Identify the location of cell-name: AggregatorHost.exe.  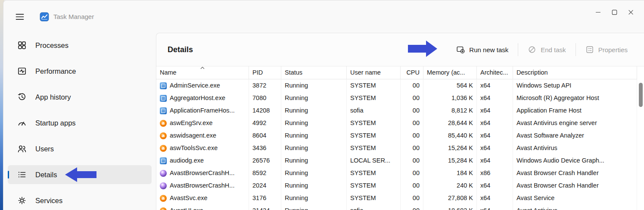
(202, 98).